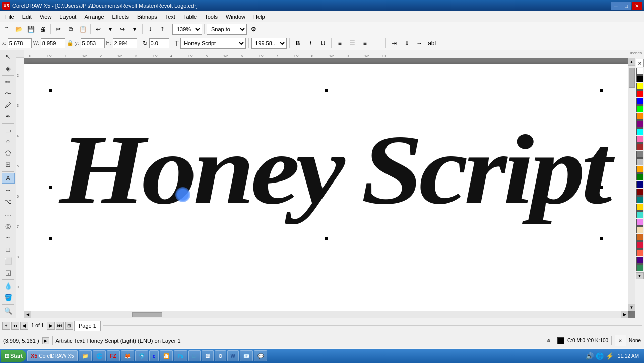 The height and width of the screenshot is (363, 644). I want to click on menu-effects: Effects, so click(121, 17).